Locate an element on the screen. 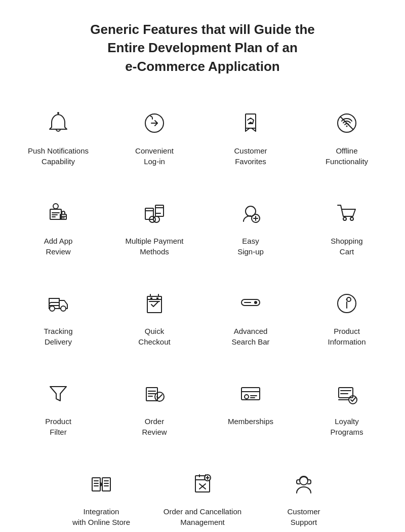 Image resolution: width=405 pixels, height=532 pixels. feature-label-customer-favorites: CustomerFavorites is located at coordinates (250, 156).